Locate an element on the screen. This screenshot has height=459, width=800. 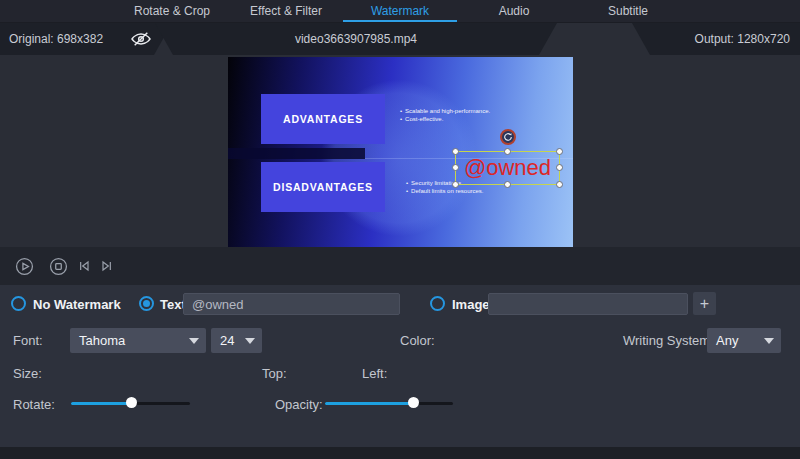
font-size-select: 24 is located at coordinates (236, 340).